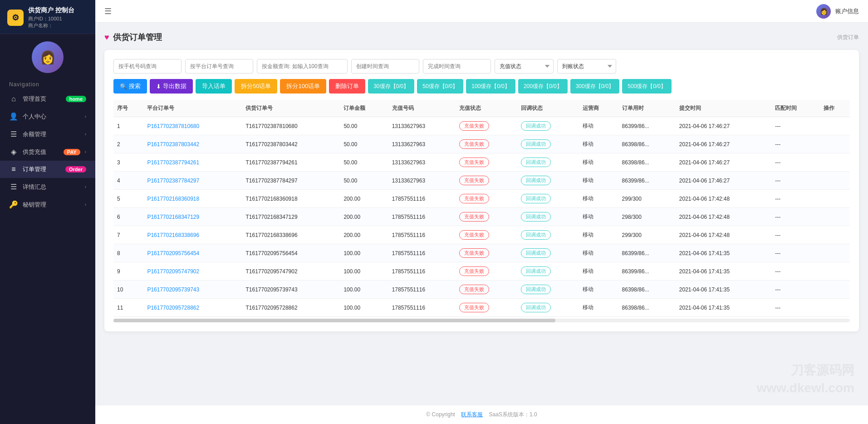 This screenshot has width=868, height=424. What do you see at coordinates (595, 86) in the screenshot?
I see `cache300-button: 300缓存【0/0】` at bounding box center [595, 86].